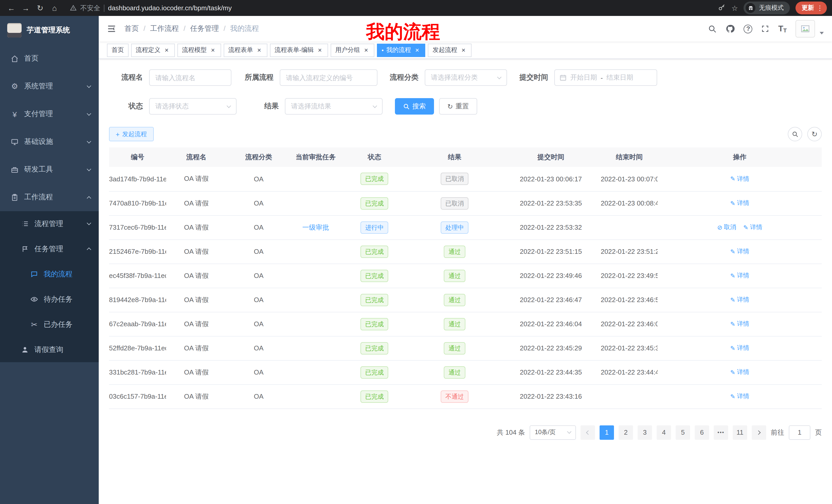 The image size is (832, 504). Describe the element at coordinates (727, 227) in the screenshot. I see `cancel-link: ⊘ 取消` at that location.